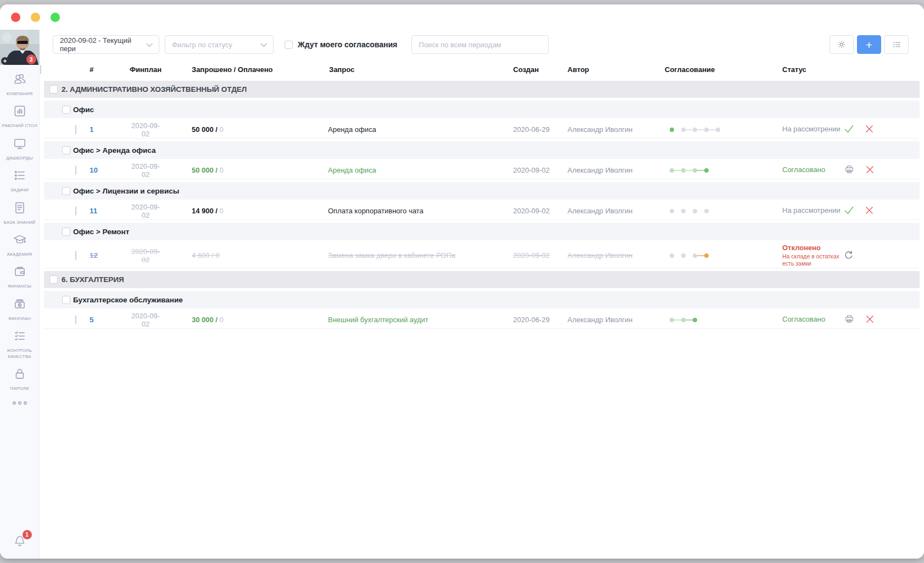 Image resolution: width=924 pixels, height=563 pixels. What do you see at coordinates (128, 300) in the screenshot?
I see `category-subgroup-label: Бухгалтерское обслуживание` at bounding box center [128, 300].